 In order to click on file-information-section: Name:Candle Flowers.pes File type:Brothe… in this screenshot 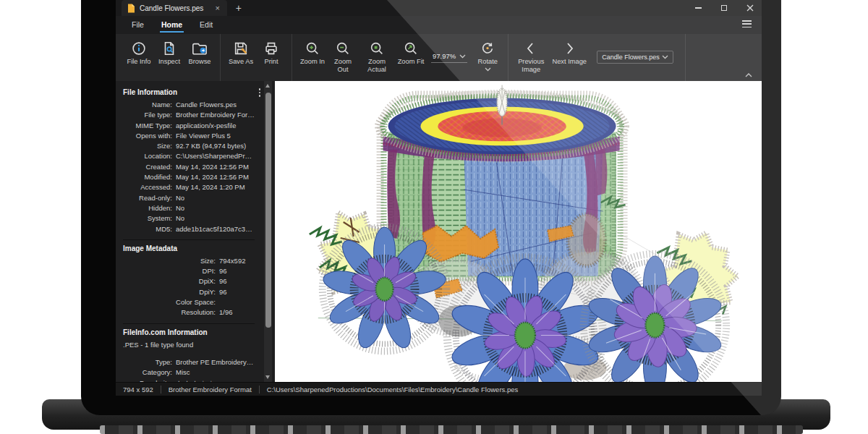, I will do `click(189, 167)`.